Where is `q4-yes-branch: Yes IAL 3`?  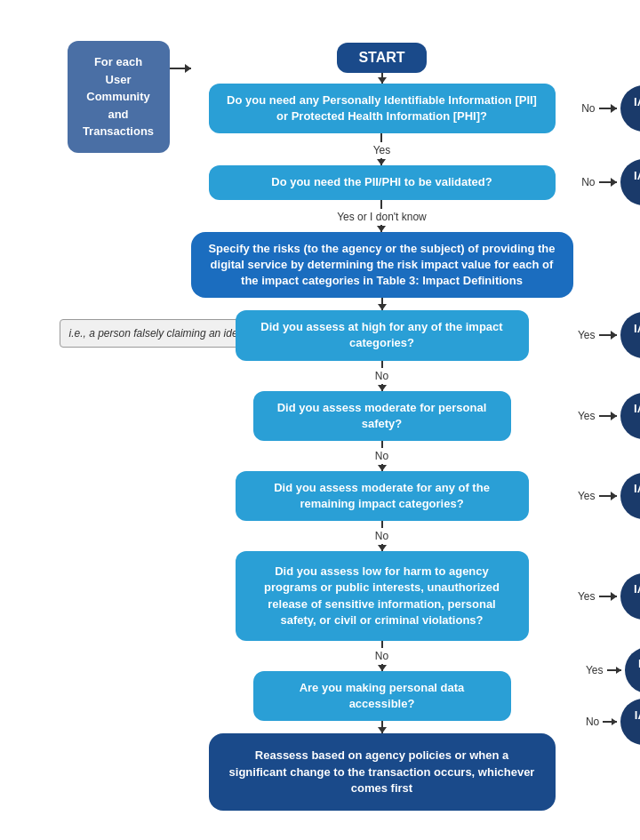
q4-yes-branch: Yes IAL 3 is located at coordinates (609, 416).